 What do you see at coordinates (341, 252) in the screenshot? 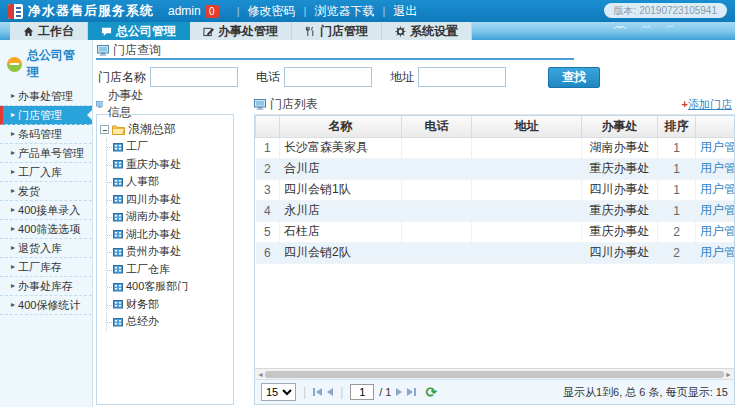
I see `cell-name: 四川会销2队` at bounding box center [341, 252].